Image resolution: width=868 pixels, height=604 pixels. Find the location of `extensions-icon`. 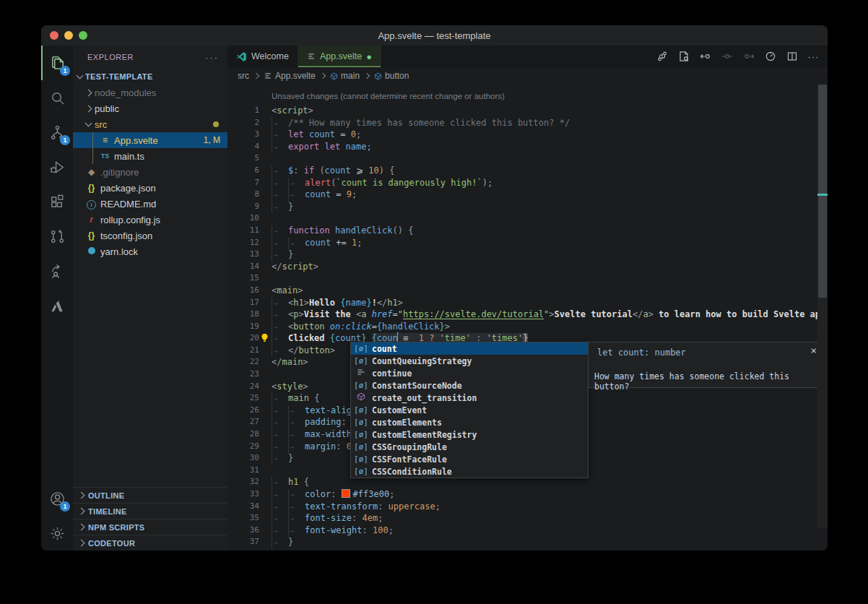

extensions-icon is located at coordinates (57, 202).